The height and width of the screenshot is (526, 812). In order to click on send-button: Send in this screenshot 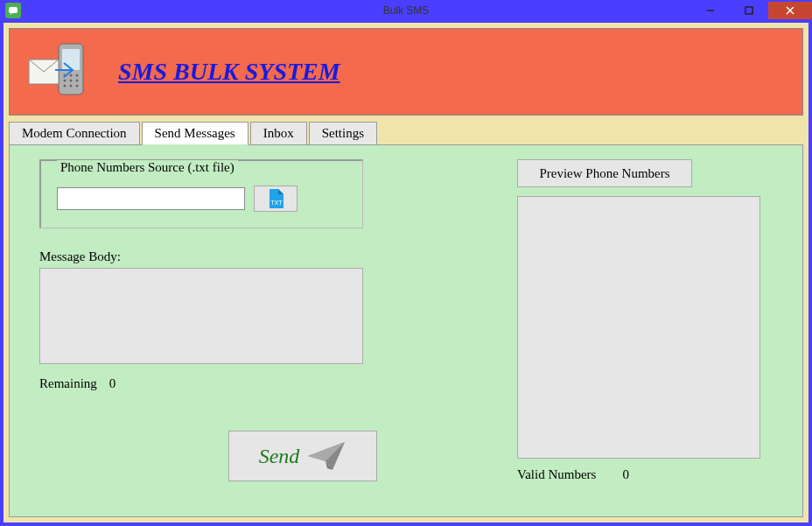, I will do `click(303, 456)`.